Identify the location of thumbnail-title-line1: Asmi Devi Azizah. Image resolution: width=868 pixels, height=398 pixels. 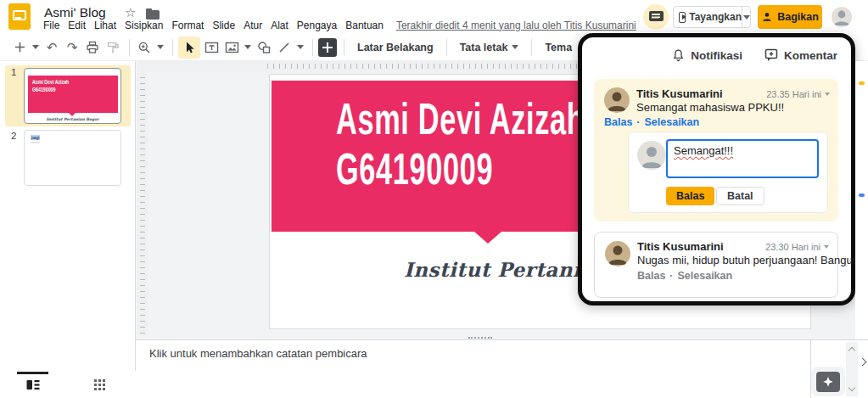
(51, 81).